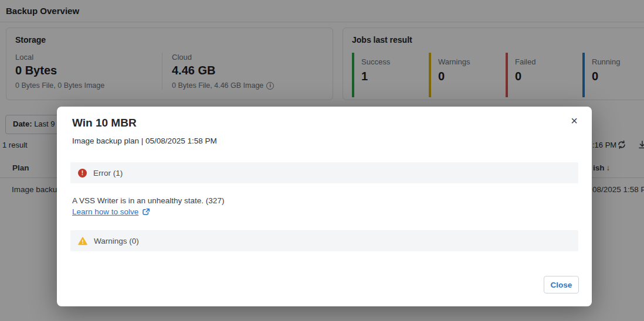 This screenshot has height=321, width=644. What do you see at coordinates (574, 121) in the screenshot?
I see `close-icon: ×` at bounding box center [574, 121].